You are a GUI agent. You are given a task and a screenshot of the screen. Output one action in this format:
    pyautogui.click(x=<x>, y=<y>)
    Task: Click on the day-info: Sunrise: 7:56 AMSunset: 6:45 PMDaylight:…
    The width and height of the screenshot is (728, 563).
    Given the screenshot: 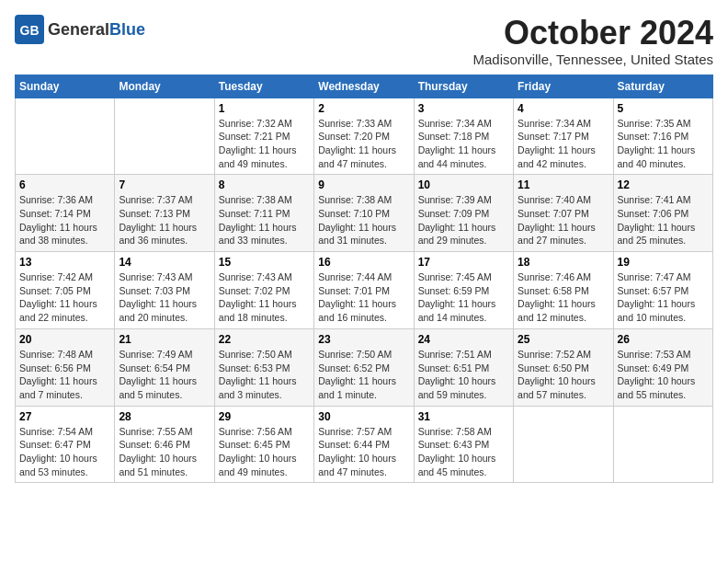 What is the action you would take?
    pyautogui.click(x=265, y=453)
    